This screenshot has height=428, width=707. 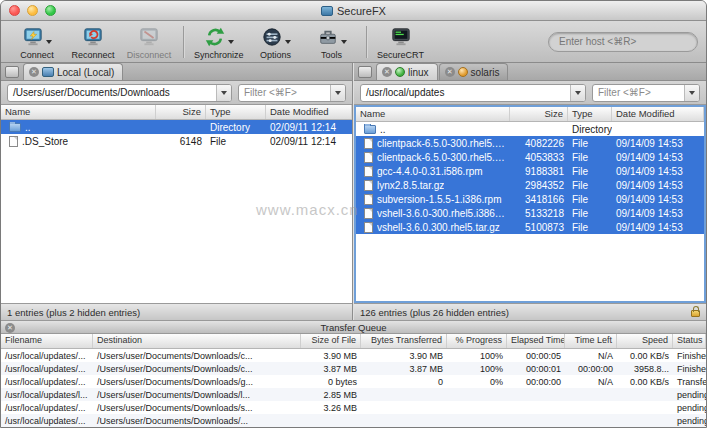 What do you see at coordinates (197, 341) in the screenshot?
I see `column-destination: Destination` at bounding box center [197, 341].